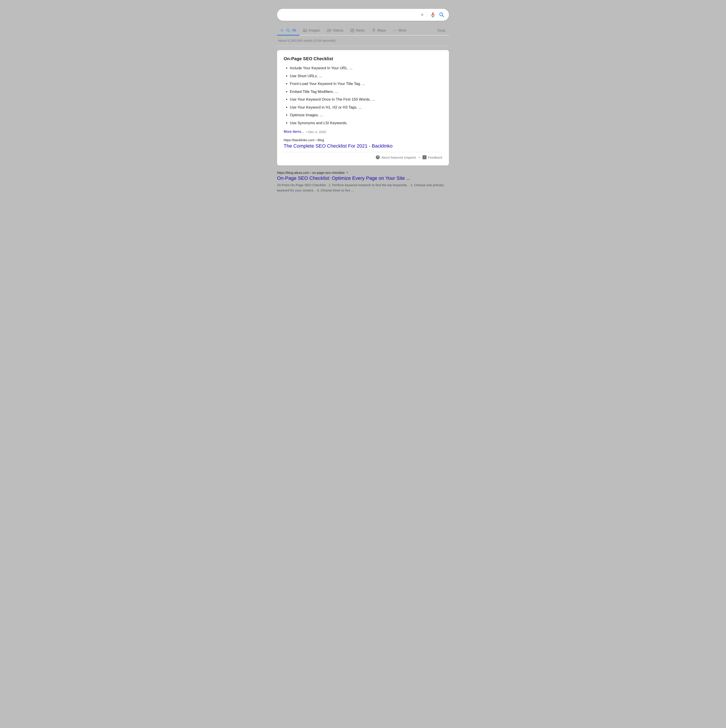  What do you see at coordinates (435, 158) in the screenshot?
I see `feedback-label: Feedback` at bounding box center [435, 158].